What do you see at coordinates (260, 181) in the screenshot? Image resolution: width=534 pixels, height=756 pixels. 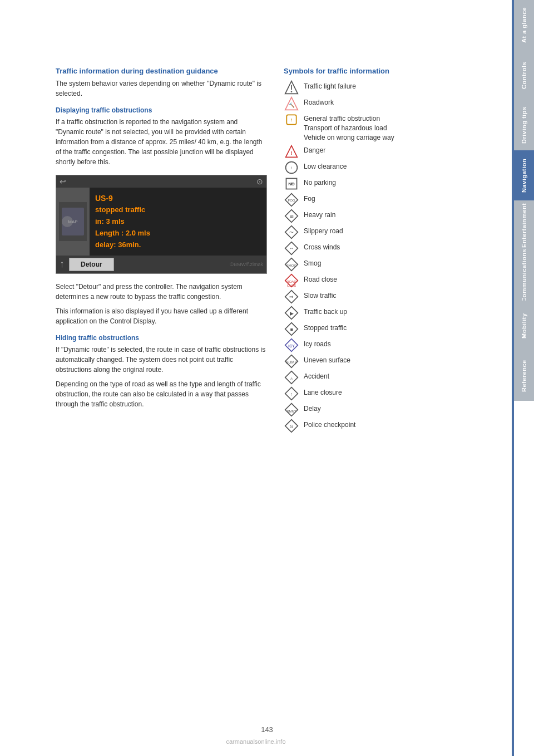 I see `menu-icon: ⊙` at bounding box center [260, 181].